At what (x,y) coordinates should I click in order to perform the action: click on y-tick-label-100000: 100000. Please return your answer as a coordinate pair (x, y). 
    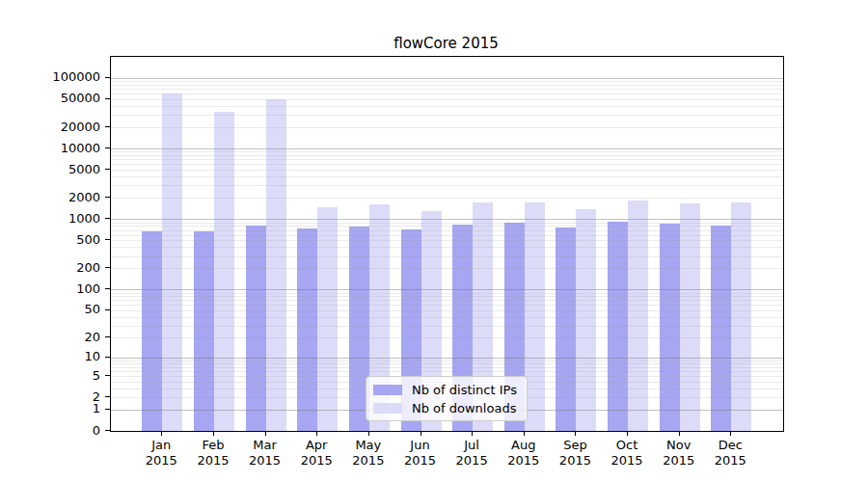
    Looking at the image, I should click on (57, 77).